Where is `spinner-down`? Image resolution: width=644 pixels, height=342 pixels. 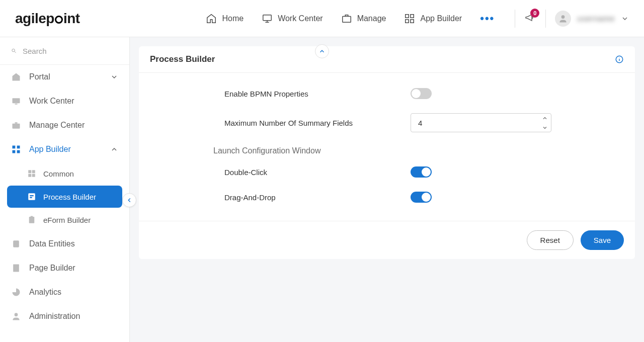 spinner-down is located at coordinates (545, 128).